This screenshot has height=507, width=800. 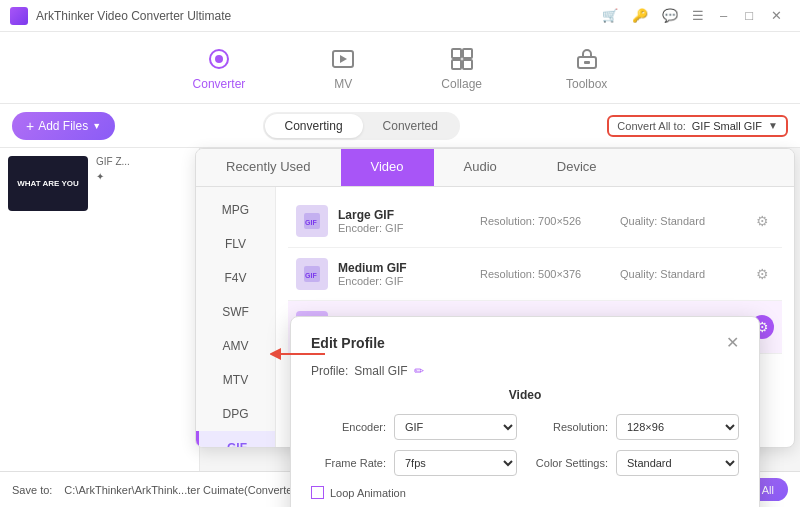 What do you see at coordinates (268, 168) in the screenshot?
I see `tab-recently-used: Recently Used` at bounding box center [268, 168].